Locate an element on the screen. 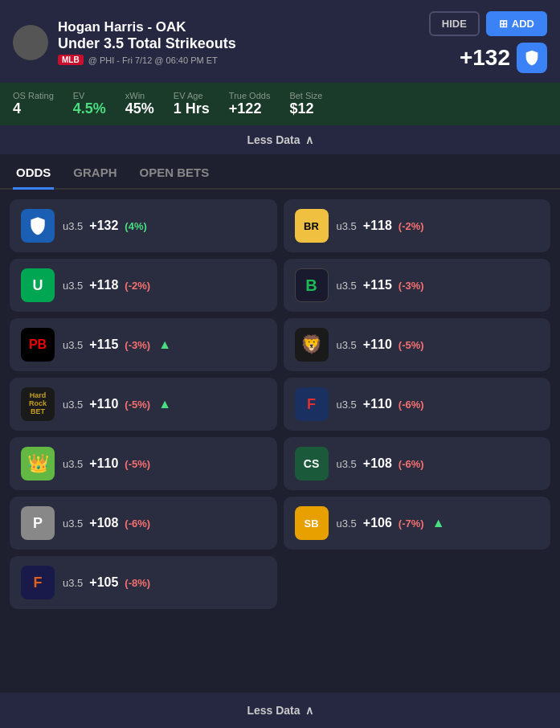 This screenshot has height=728, width=560. book-logo-prop: P is located at coordinates (38, 523).